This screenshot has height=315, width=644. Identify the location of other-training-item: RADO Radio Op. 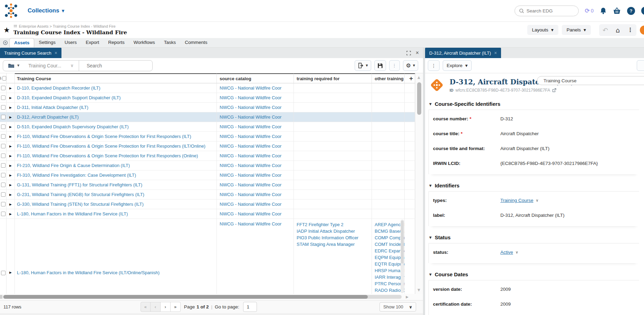
(390, 290).